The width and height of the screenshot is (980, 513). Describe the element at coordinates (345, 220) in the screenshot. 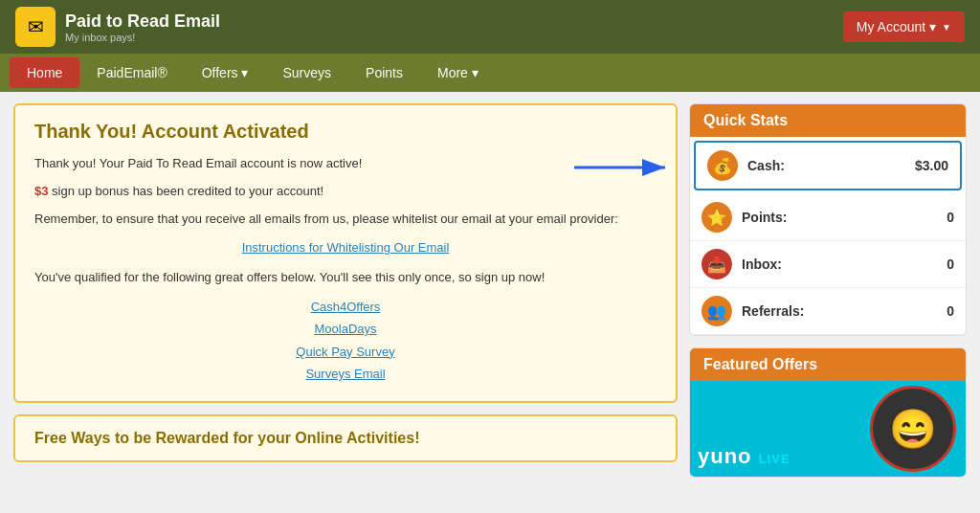

I see `activation-line3: Remember, to ensure that you receive all…` at that location.